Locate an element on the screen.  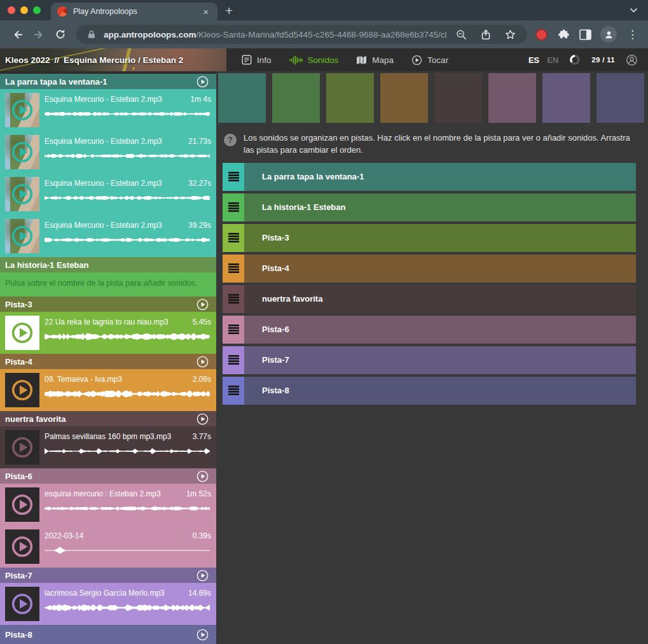
track-header: Pista-4 is located at coordinates (108, 361).